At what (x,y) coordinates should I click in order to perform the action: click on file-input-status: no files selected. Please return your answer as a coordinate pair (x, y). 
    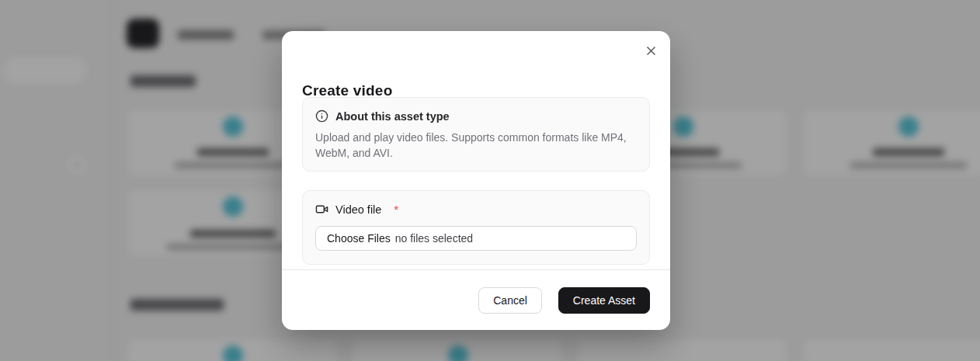
    Looking at the image, I should click on (434, 238).